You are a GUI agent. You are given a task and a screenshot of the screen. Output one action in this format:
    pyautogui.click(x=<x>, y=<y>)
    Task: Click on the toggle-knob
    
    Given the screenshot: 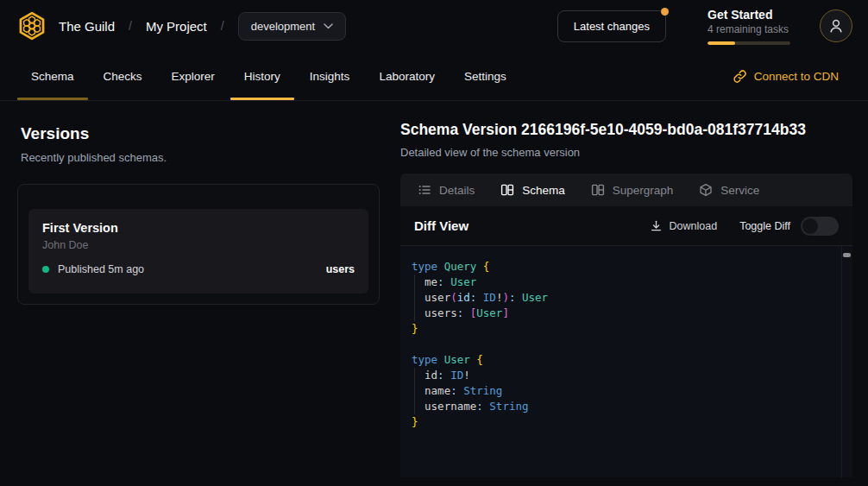 What is the action you would take?
    pyautogui.click(x=810, y=226)
    